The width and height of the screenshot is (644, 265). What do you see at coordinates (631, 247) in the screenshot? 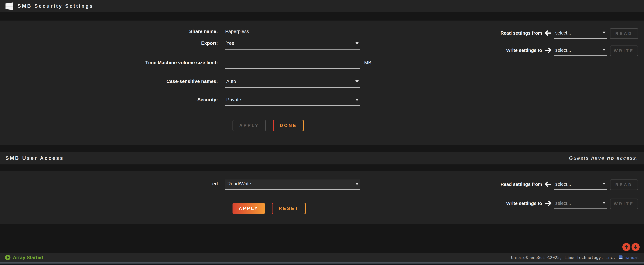
I see `scroll-buttons` at bounding box center [631, 247].